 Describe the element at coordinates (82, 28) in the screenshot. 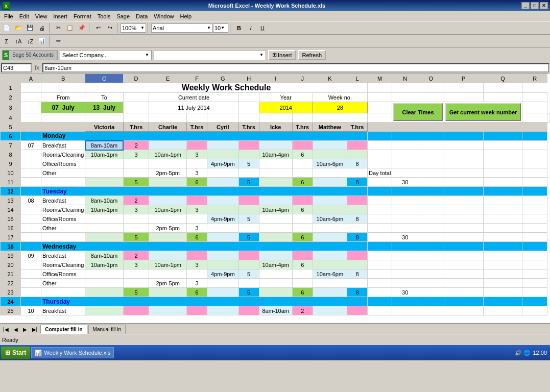

I see `paste-button: 📌` at that location.